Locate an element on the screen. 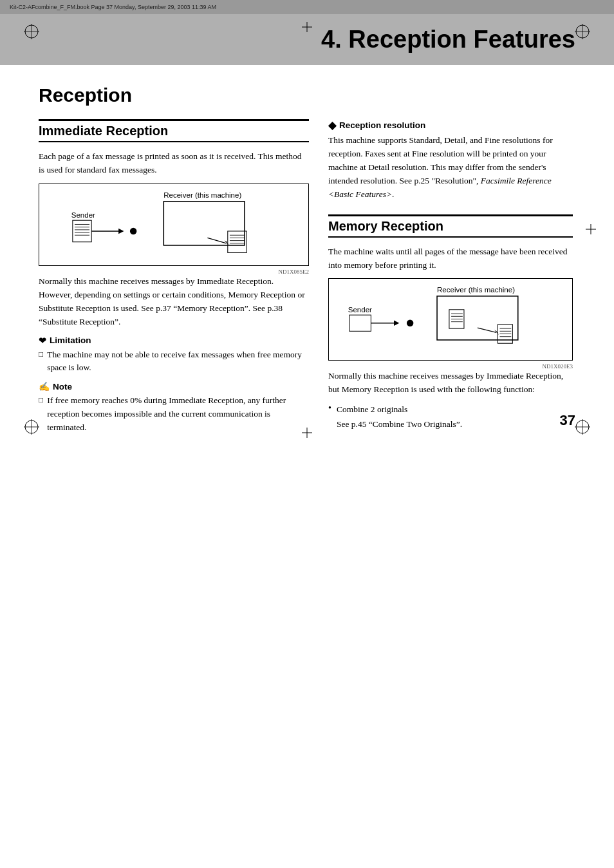 This screenshot has height=868, width=614. diamond-icon: ◆ is located at coordinates (332, 125).